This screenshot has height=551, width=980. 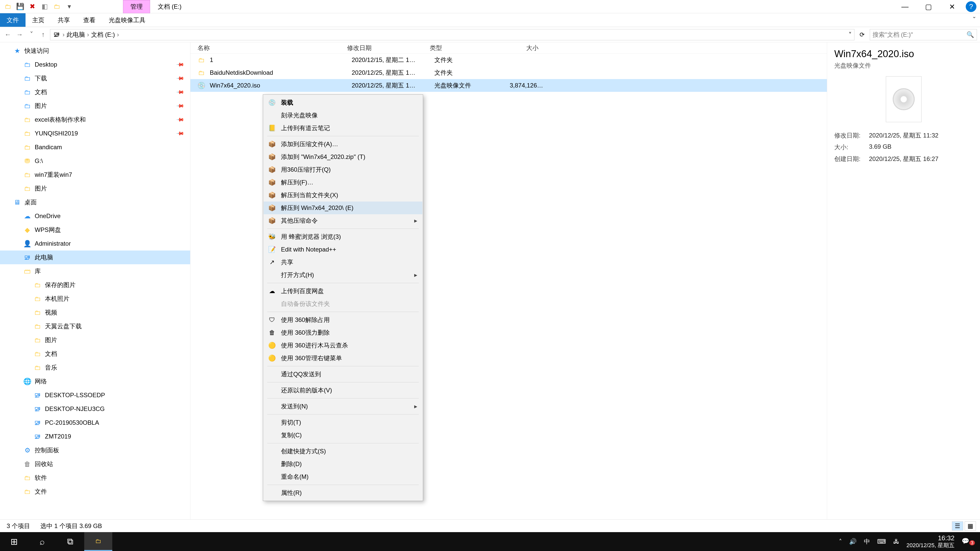 I want to click on menu-item: 还原以前的版本(V), so click(x=343, y=390).